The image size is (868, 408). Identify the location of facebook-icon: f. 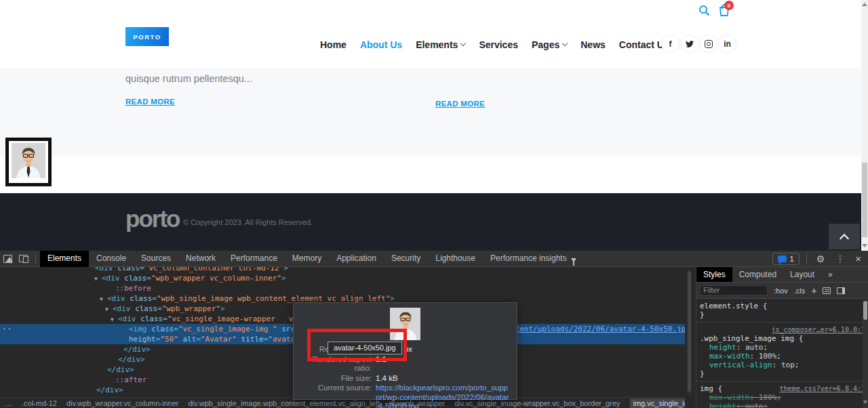
(670, 43).